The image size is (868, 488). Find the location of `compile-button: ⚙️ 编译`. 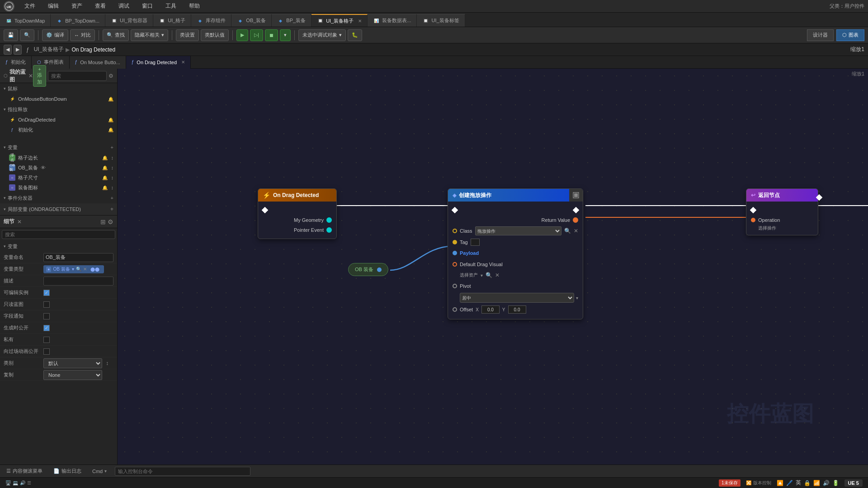

compile-button: ⚙️ 编译 is located at coordinates (55, 35).